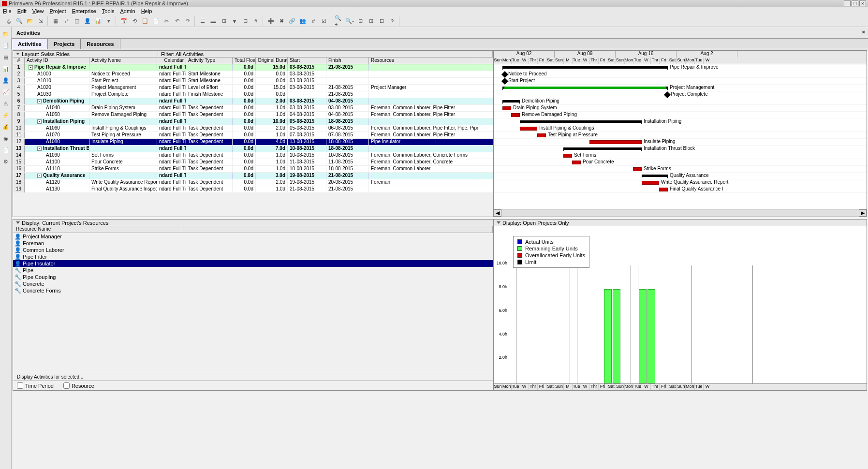 The width and height of the screenshot is (868, 469). What do you see at coordinates (253, 183) in the screenshot?
I see `table-row: 18A1120Write Quality Assurance Reportnda…` at bounding box center [253, 183].